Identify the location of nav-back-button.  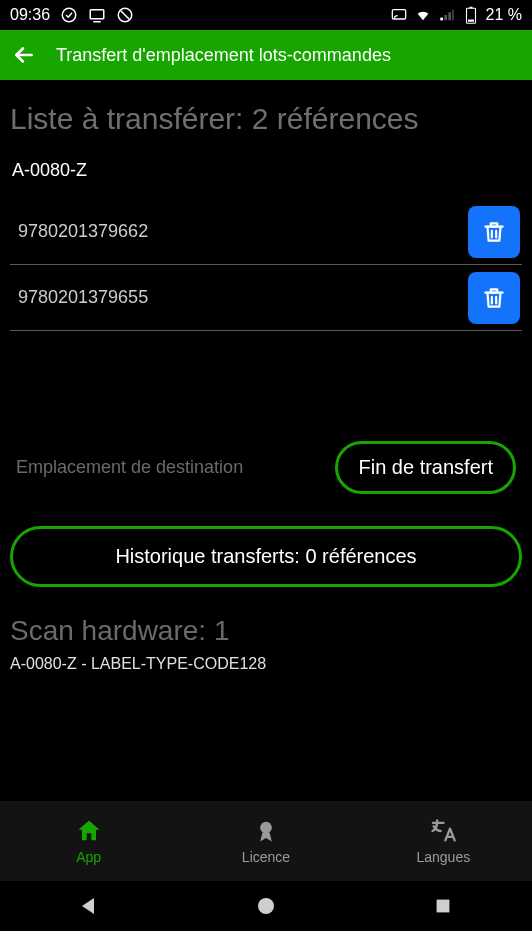
(89, 906).